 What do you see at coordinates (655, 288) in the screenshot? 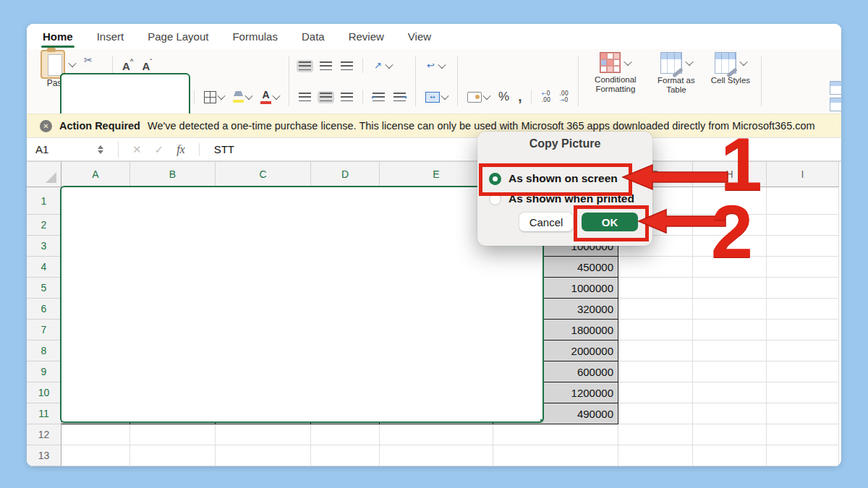
I see `cell-G5` at bounding box center [655, 288].